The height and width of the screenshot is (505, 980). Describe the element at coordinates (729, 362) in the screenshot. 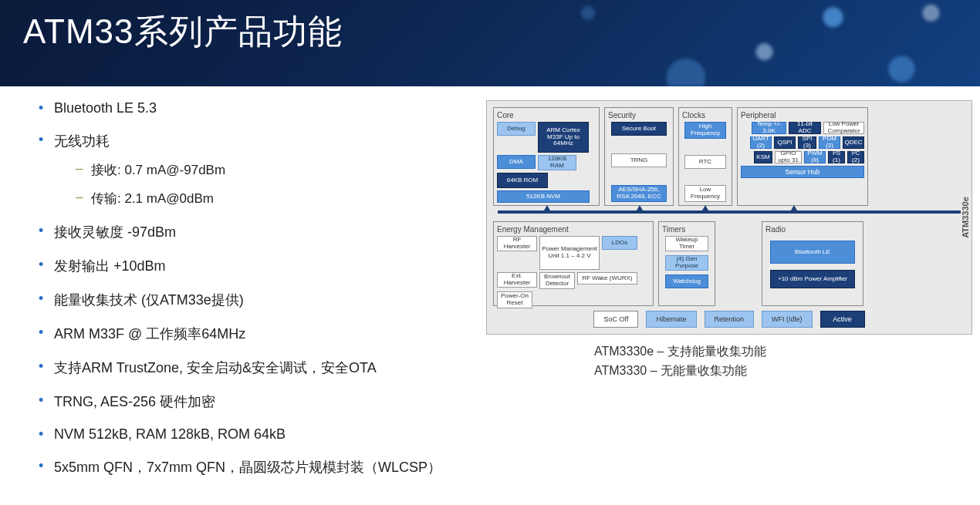

I see `diagram-captions: ATM3330e – 支持能量收集功能 ATM3330 – 无能量收集功能` at that location.